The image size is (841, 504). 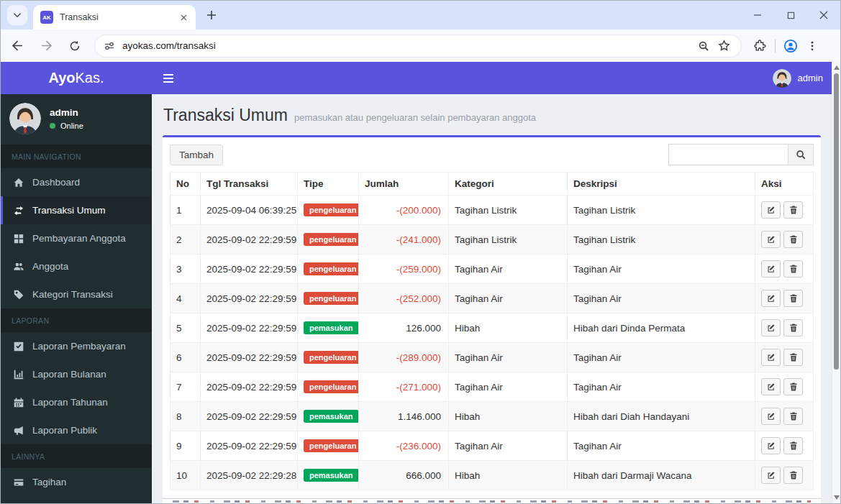 What do you see at coordinates (22, 403) in the screenshot?
I see `calendar-icon` at bounding box center [22, 403].